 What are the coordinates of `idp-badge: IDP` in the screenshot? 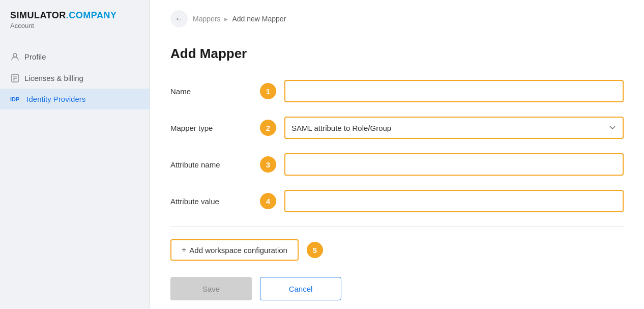 It's located at (15, 99).